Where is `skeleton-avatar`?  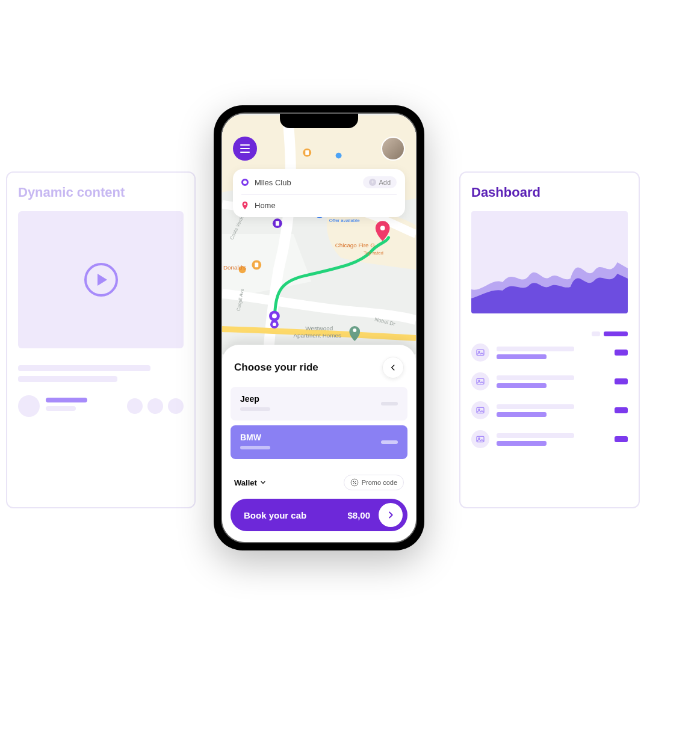 skeleton-avatar is located at coordinates (29, 406).